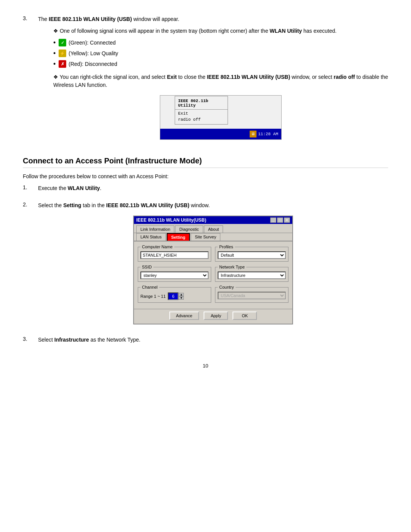 The height and width of the screenshot is (532, 411). I want to click on radio-off-bold: radio off, so click(344, 77).